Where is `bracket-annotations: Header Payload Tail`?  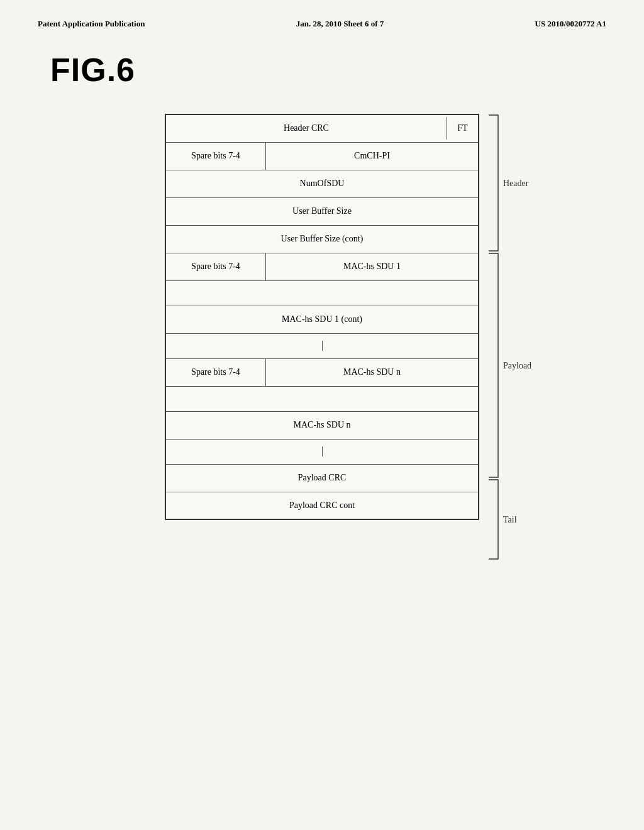 bracket-annotations: Header Payload Tail is located at coordinates (517, 337).